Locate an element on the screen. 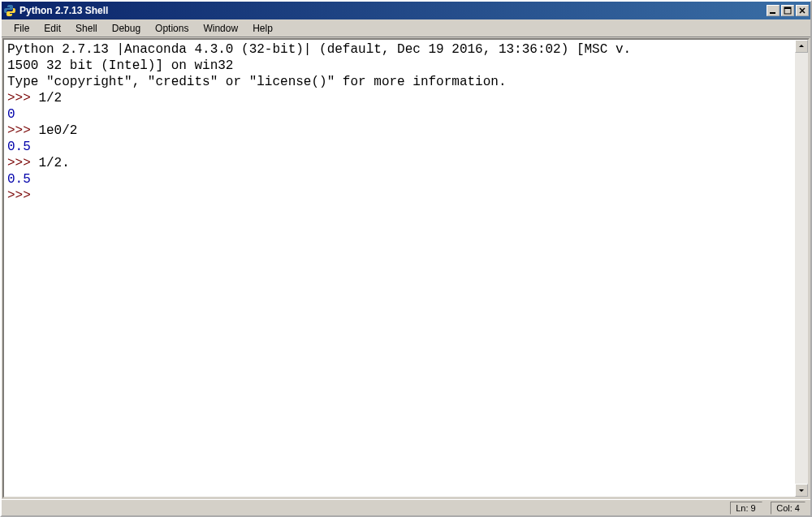 The width and height of the screenshot is (812, 517). banner-line-1: Python 2.7.13 |Anaconda 4.3.0 (32-bit)| … is located at coordinates (319, 50).